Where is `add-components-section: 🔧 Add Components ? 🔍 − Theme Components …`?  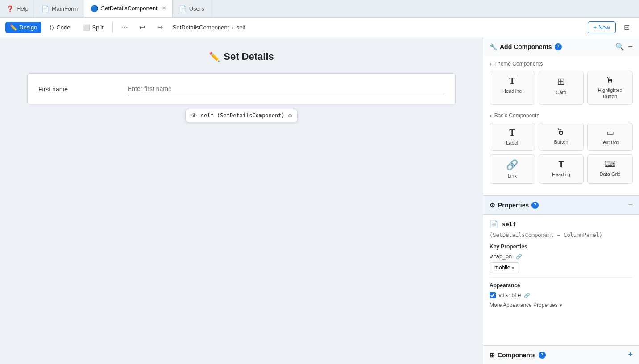 add-components-section: 🔧 Add Components ? 🔍 − Theme Components … is located at coordinates (561, 117).